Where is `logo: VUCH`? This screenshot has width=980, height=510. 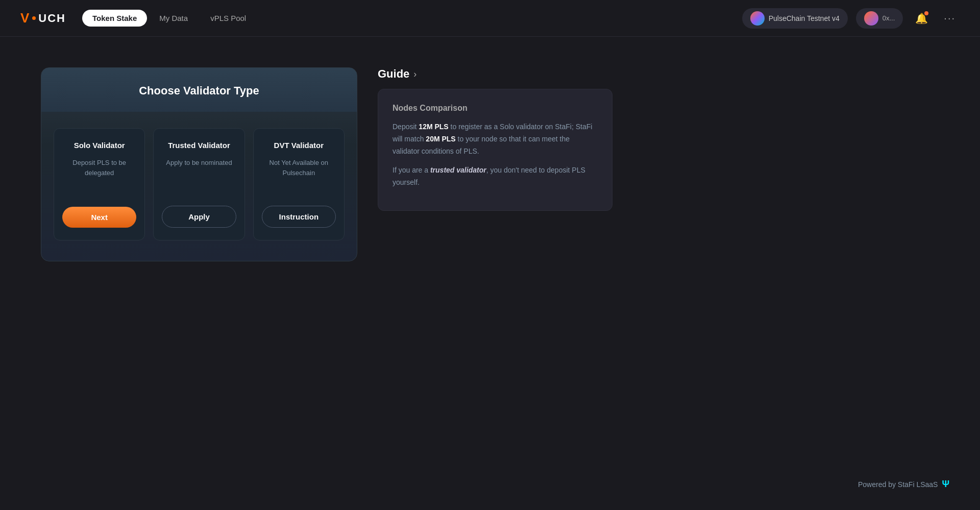
logo: VUCH is located at coordinates (43, 18).